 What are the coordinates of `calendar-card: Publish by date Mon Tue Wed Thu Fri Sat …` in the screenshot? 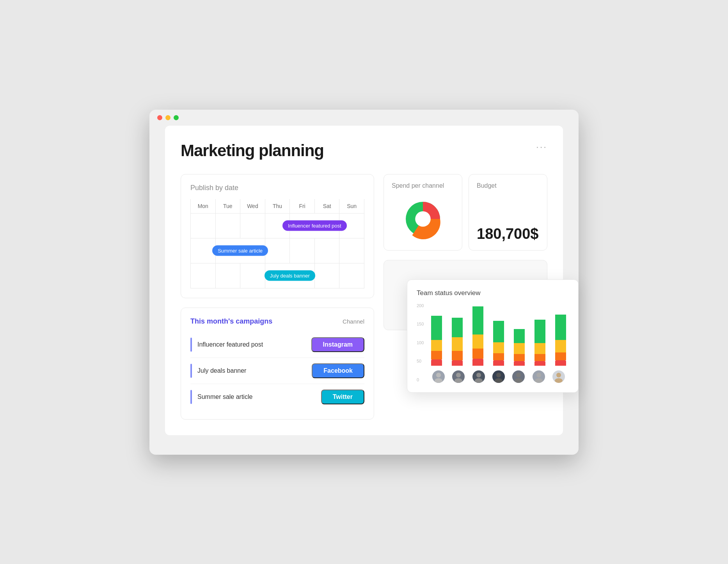 It's located at (277, 236).